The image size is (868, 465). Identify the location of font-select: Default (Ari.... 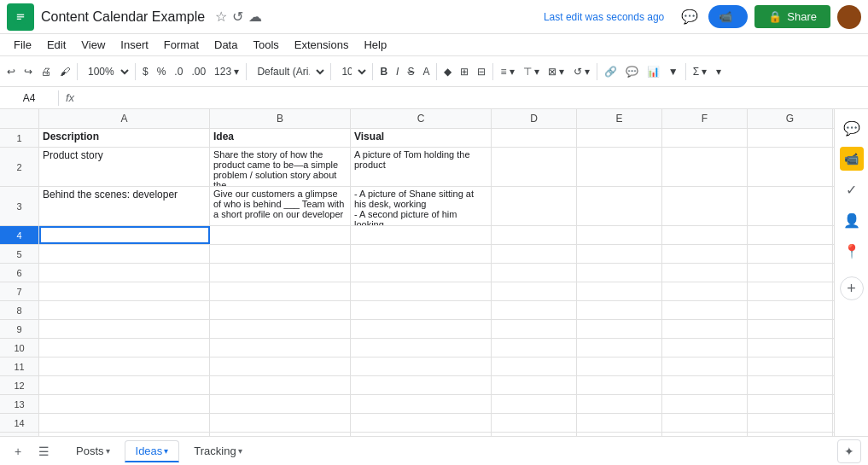
(288, 72).